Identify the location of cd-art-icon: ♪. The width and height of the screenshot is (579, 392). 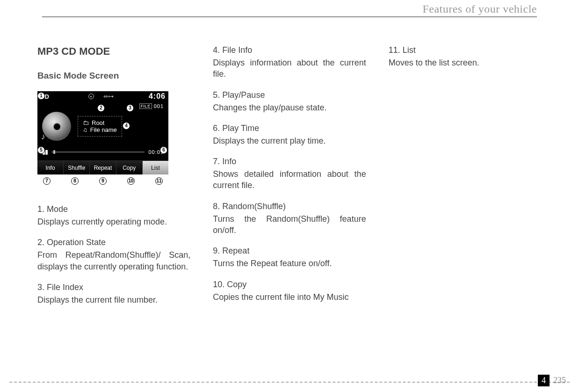
(57, 126).